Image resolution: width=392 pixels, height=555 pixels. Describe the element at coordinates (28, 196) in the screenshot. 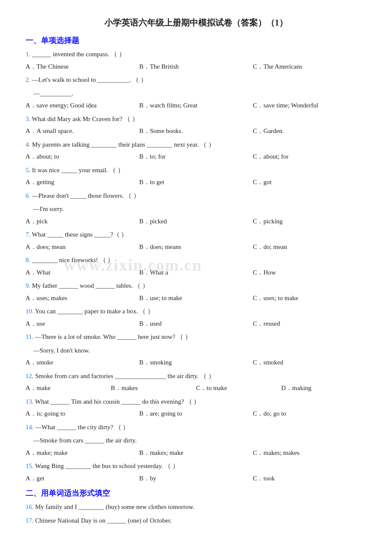

I see `q6-num: 6.` at that location.